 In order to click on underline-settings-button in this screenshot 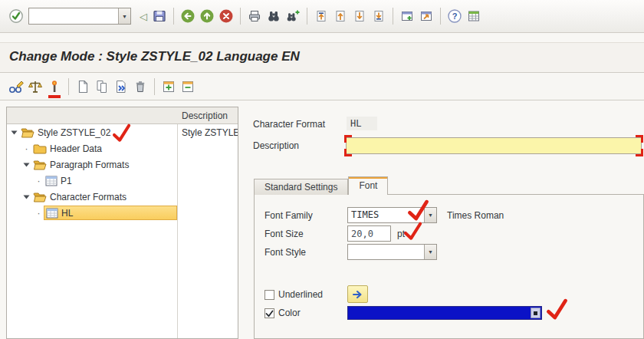, I will do `click(357, 295)`.